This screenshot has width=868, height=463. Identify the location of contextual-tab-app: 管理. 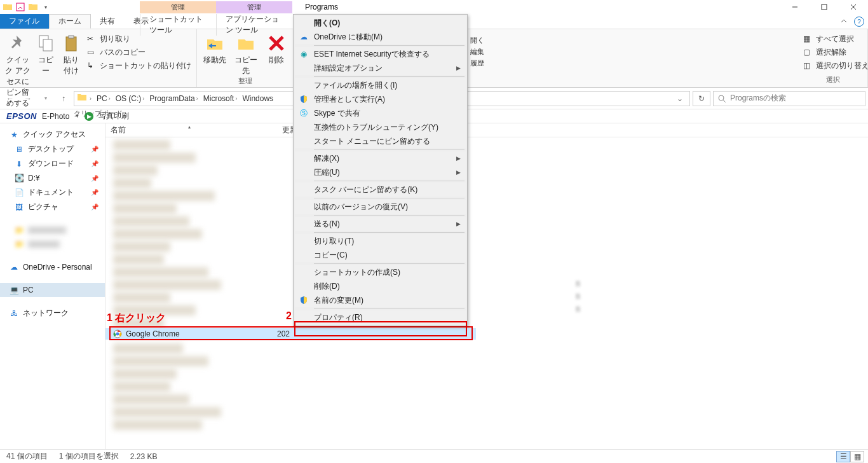
(254, 8).